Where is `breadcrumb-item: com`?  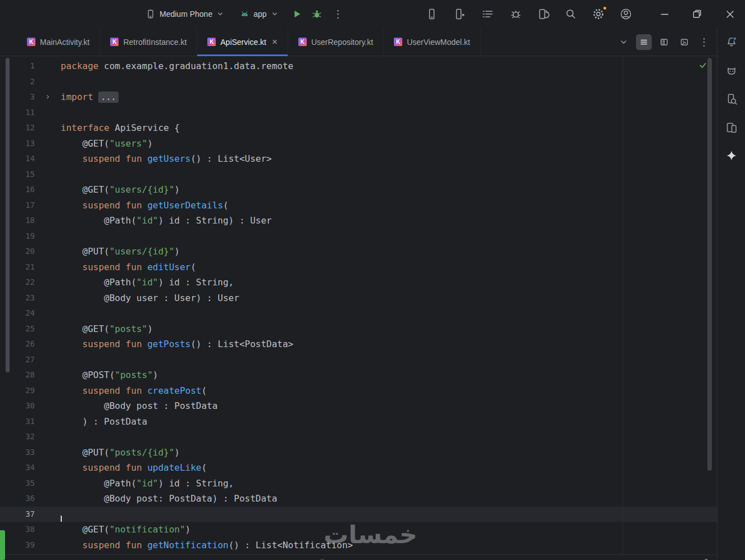
breadcrumb-item: com is located at coordinates (157, 559).